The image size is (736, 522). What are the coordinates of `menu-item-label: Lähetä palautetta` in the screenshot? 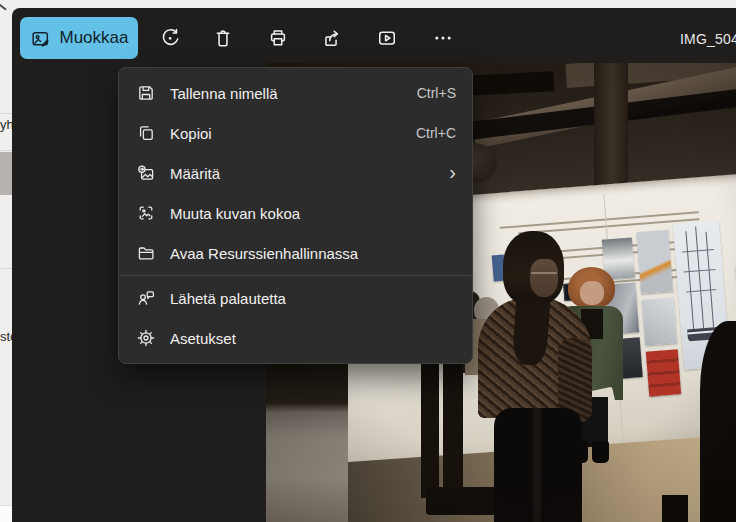 It's located at (313, 298).